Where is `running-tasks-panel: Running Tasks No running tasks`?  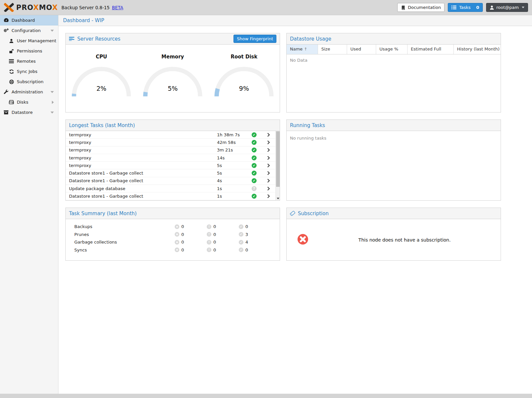
running-tasks-panel: Running Tasks No running tasks is located at coordinates (394, 160).